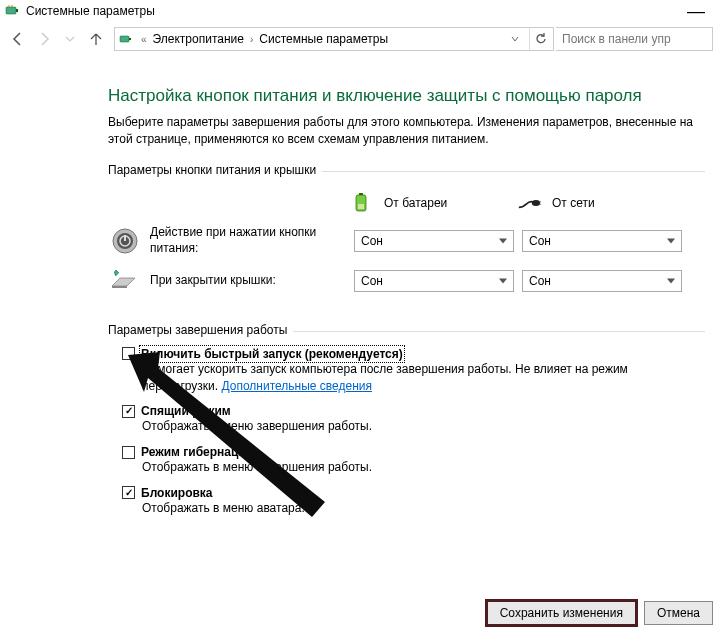  What do you see at coordinates (248, 240) in the screenshot?
I see `power-button-action-label: Действие при нажатии кнопки питания:` at bounding box center [248, 240].